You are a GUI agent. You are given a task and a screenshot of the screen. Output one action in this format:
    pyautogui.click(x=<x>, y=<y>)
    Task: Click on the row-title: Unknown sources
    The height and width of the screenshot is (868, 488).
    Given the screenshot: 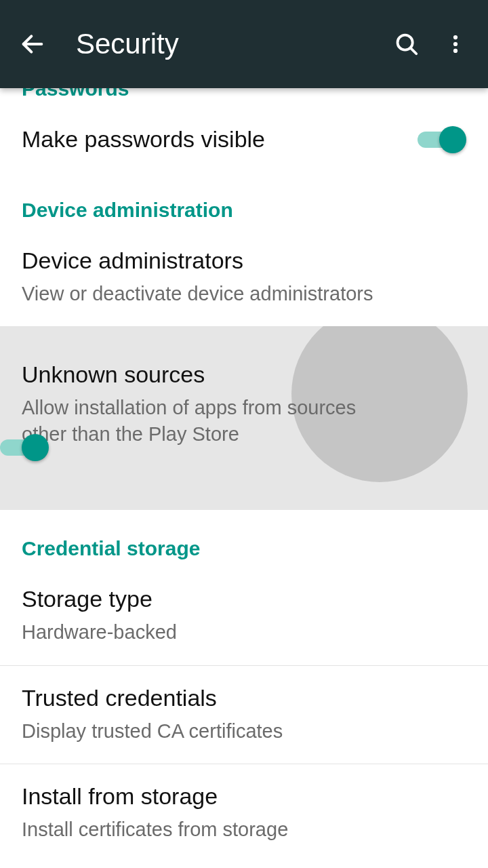 What is the action you would take?
    pyautogui.click(x=198, y=374)
    